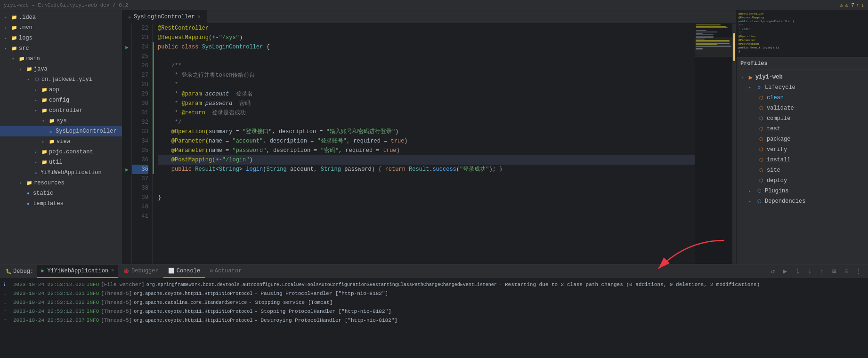  What do you see at coordinates (426, 75) in the screenshot?
I see `code-line-27: * 登录之行并将token传给前台` at bounding box center [426, 75].